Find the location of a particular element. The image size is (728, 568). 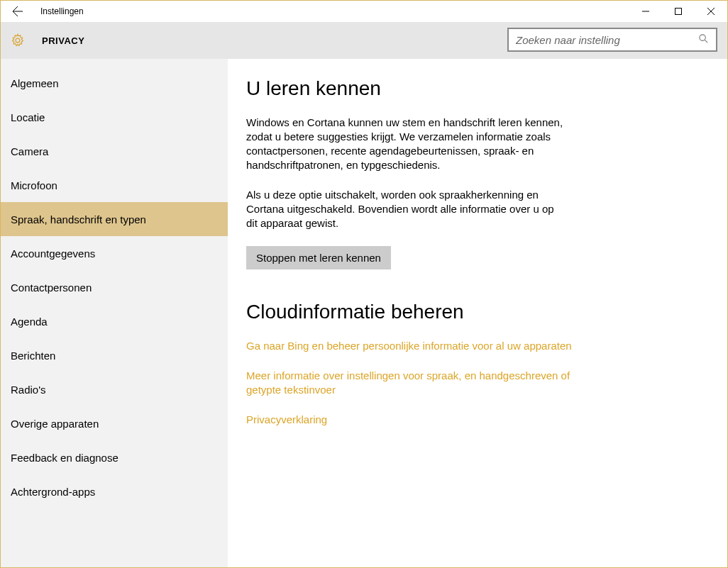

sidebar-item: Spraak, handschrift en typen is located at coordinates (114, 219).